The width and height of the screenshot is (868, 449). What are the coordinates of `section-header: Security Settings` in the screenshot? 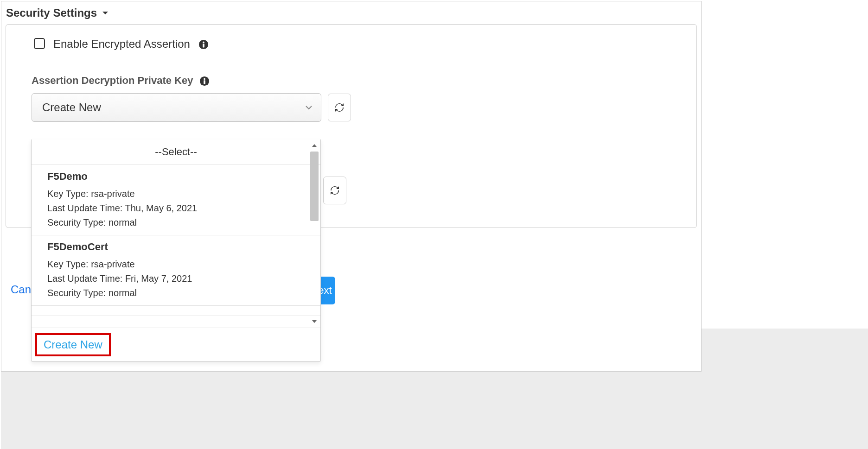 It's located at (351, 13).